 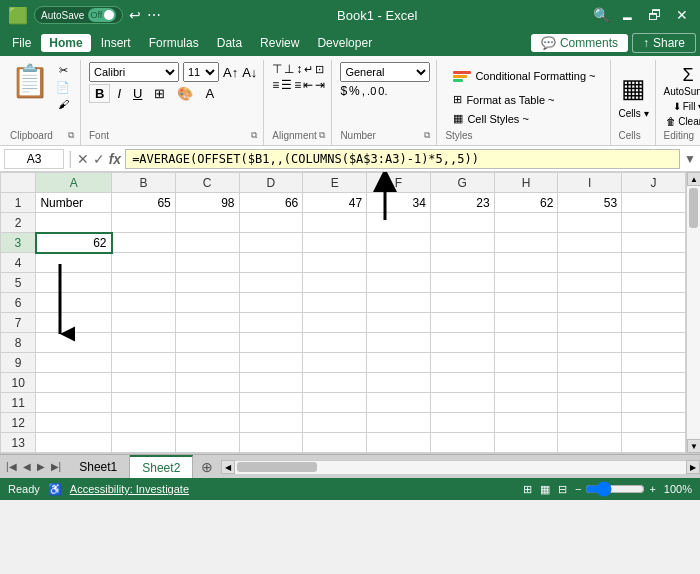 I want to click on cell-I3, so click(x=590, y=243).